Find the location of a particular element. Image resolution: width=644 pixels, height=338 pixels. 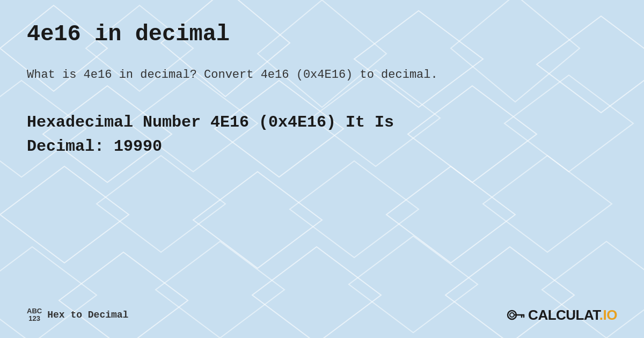

result-heading: Hexadecimal Number 4E16 (0x4E16) It Is D… is located at coordinates (322, 135).